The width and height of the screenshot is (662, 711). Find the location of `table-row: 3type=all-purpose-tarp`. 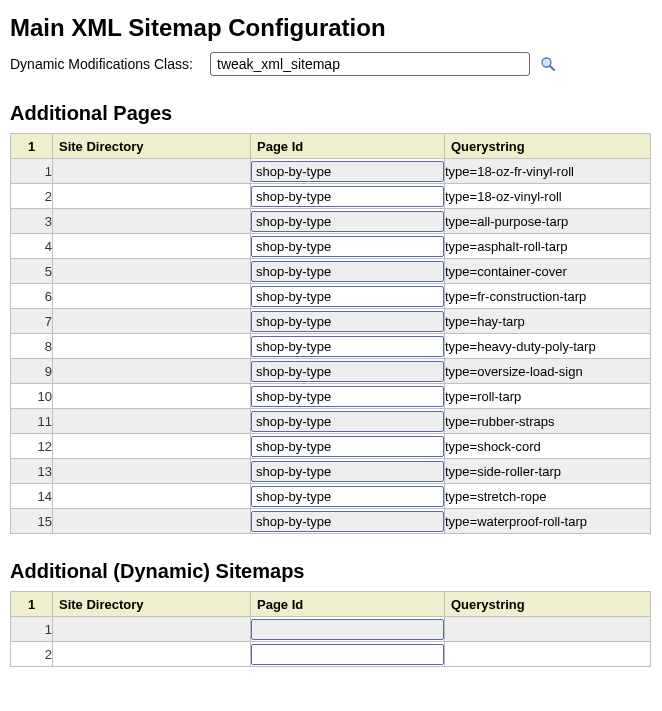

table-row: 3type=all-purpose-tarp is located at coordinates (331, 222).